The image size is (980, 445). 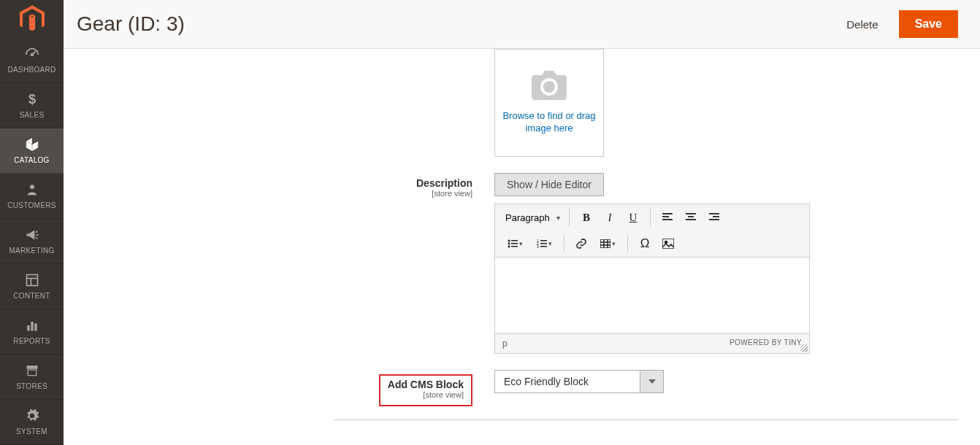 I want to click on resize-grip-icon, so click(x=804, y=348).